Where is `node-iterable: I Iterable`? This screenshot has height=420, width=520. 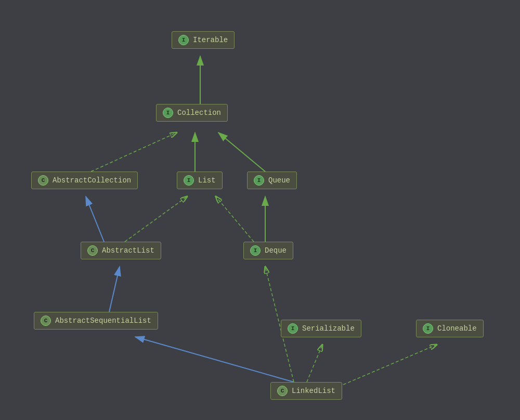 node-iterable: I Iterable is located at coordinates (203, 40).